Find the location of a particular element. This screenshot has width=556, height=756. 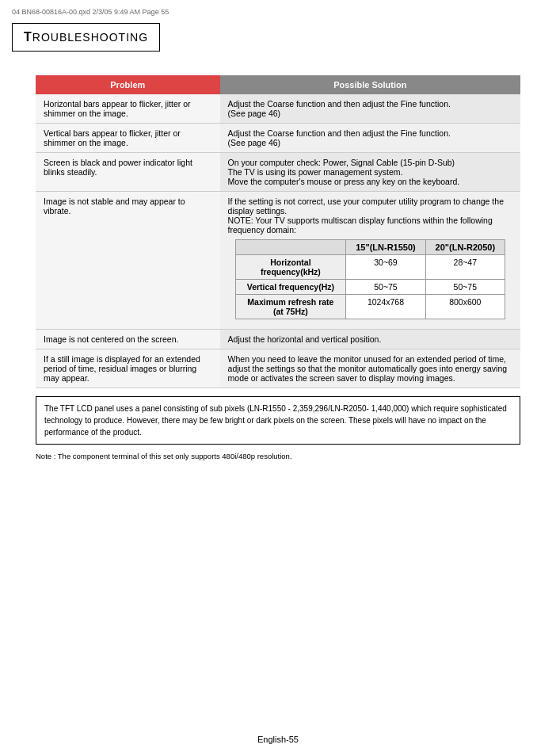

problem-cell-1: Horizontal bars appear to flicker, jitte… is located at coordinates (128, 109).